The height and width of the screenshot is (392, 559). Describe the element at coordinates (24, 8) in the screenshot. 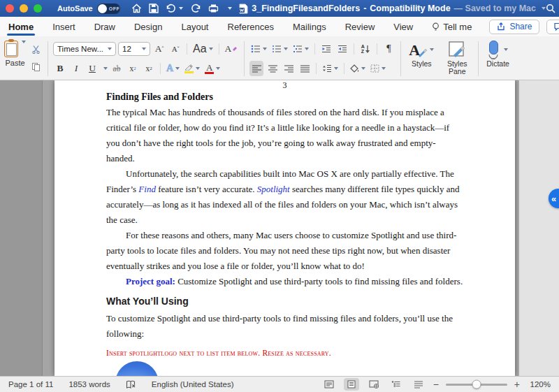

I see `window-controls` at that location.